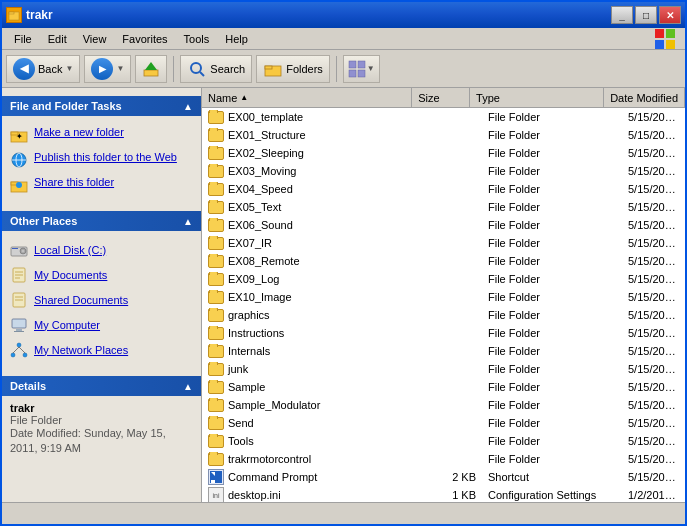 Image resolution: width=687 pixels, height=526 pixels. Describe the element at coordinates (444, 135) in the screenshot. I see `table-row: EX01_Structure File Folder 5/15/2011 7:3…` at that location.